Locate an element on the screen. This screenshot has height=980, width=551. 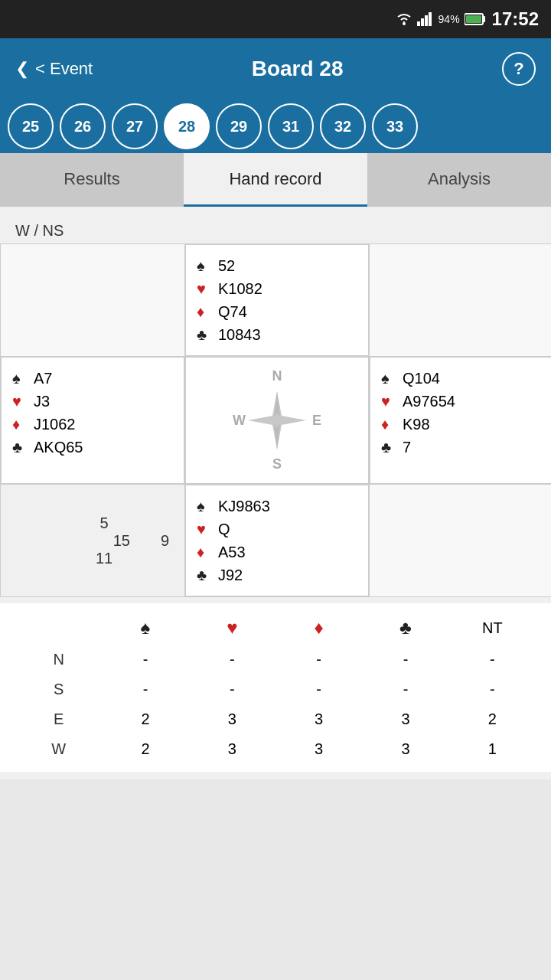
diamond-icon-w: ♦ is located at coordinates (21, 424).